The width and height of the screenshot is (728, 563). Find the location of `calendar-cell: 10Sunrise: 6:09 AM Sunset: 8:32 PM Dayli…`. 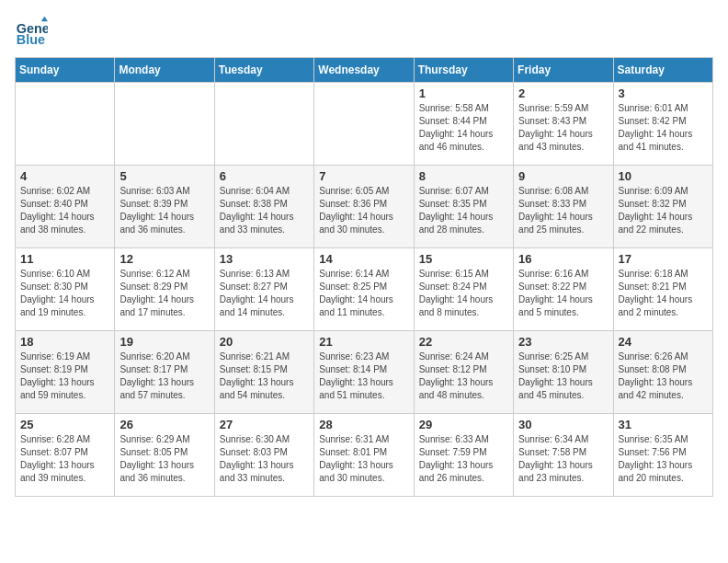

calendar-cell: 10Sunrise: 6:09 AM Sunset: 8:32 PM Dayli… is located at coordinates (663, 207).